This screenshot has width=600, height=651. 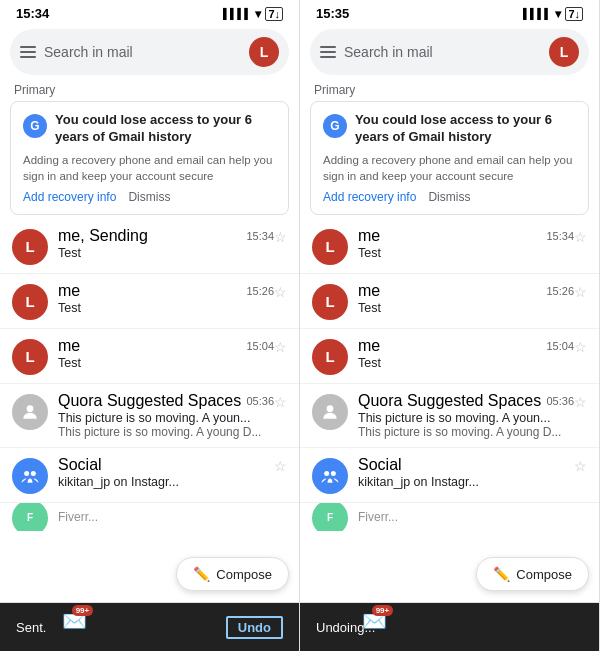 I want to click on status-time: 15:34, so click(x=32, y=14).